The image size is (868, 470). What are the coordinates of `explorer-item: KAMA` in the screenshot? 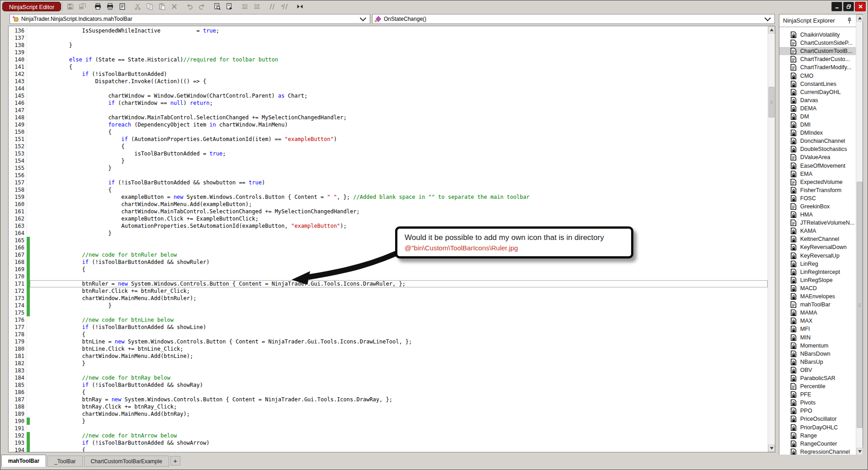 It's located at (817, 231).